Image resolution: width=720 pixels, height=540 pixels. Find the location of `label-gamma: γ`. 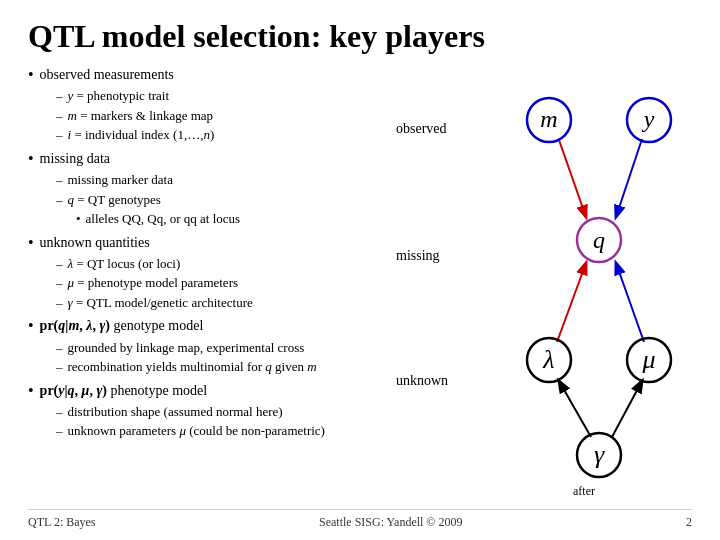

label-gamma: γ is located at coordinates (600, 454).